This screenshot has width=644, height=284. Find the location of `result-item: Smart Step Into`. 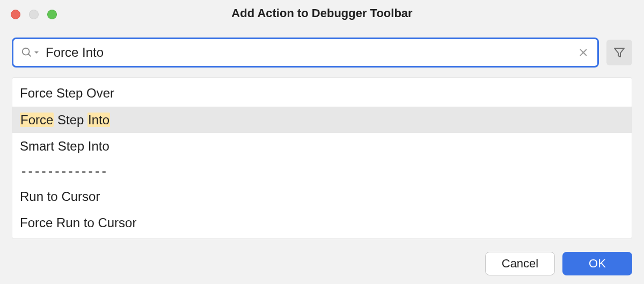

result-item: Smart Step Into is located at coordinates (322, 146).